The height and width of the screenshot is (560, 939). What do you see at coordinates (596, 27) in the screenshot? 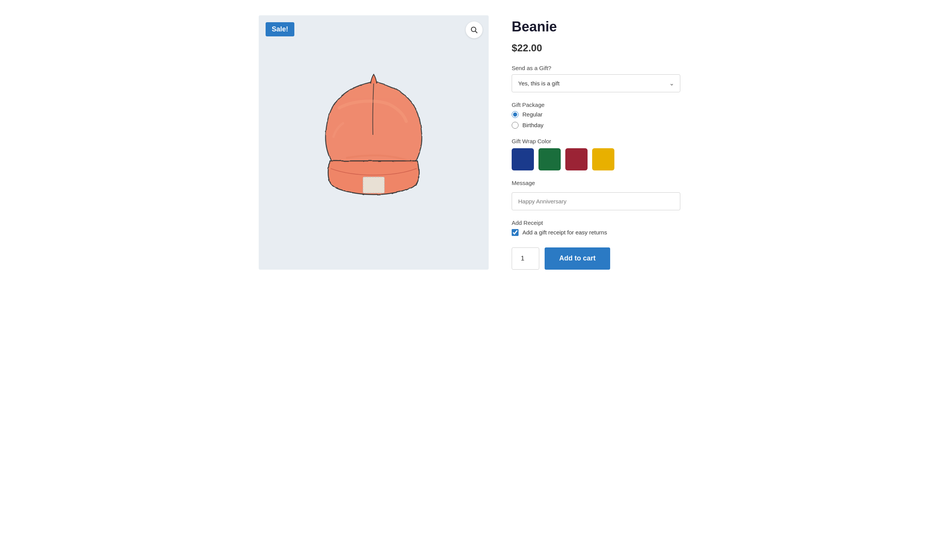
I see `product-title: Beanie` at bounding box center [596, 27].